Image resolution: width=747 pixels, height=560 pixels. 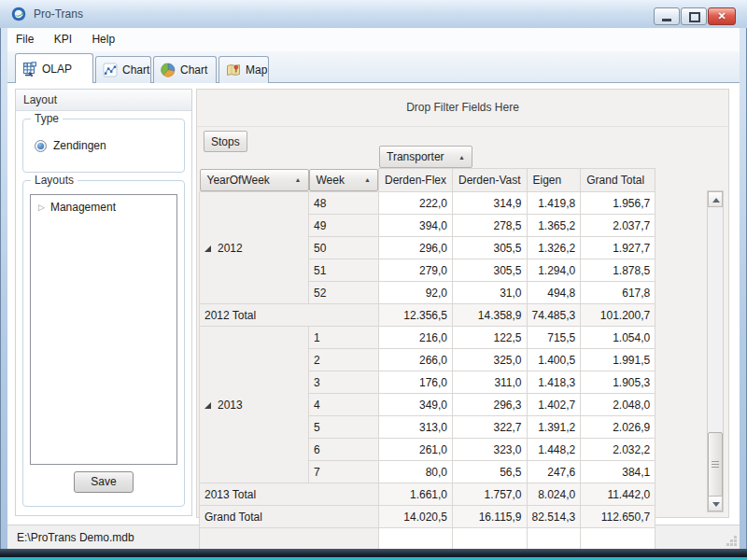 I want to click on week-cell: 48, so click(x=344, y=203).